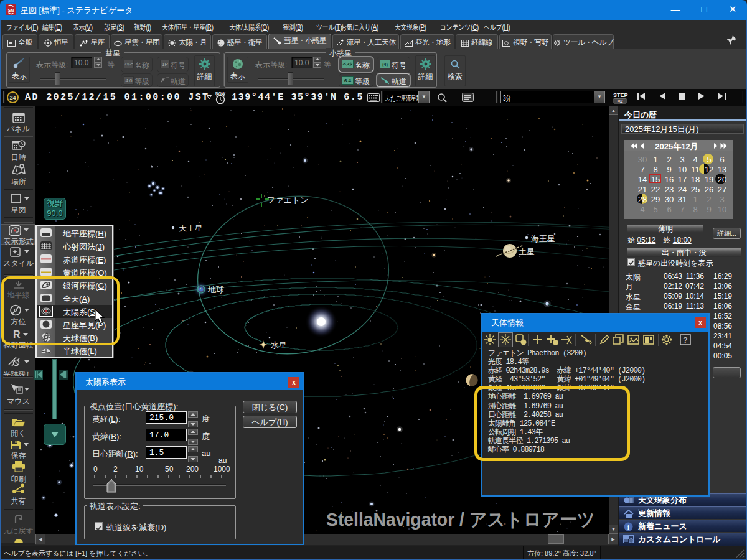 The height and width of the screenshot is (560, 747). I want to click on svg-text: 土星, so click(527, 251).